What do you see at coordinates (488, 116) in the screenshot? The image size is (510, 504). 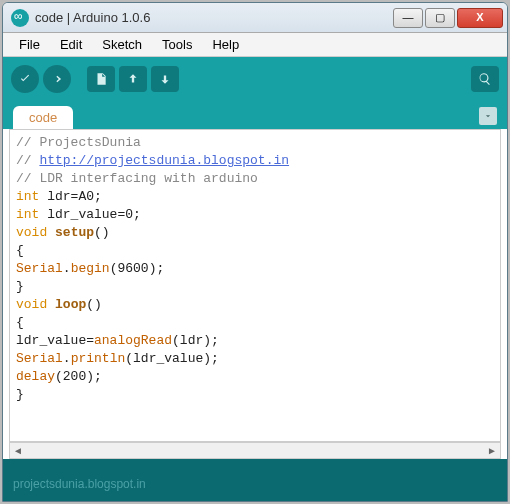 I see `tab-dropdown-button` at bounding box center [488, 116].